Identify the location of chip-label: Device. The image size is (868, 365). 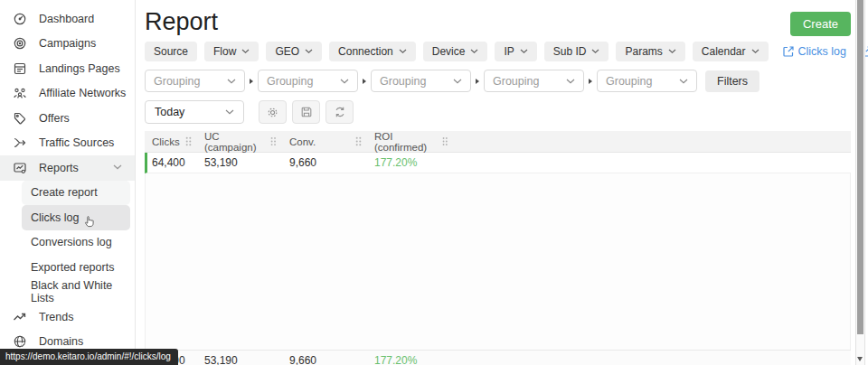
(448, 51).